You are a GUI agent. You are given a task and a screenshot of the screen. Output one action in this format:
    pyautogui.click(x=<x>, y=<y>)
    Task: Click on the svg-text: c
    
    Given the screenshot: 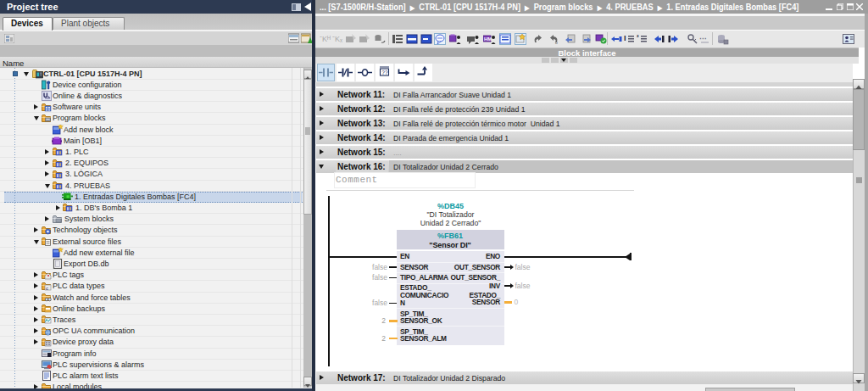 What is the action you would take?
    pyautogui.click(x=47, y=288)
    